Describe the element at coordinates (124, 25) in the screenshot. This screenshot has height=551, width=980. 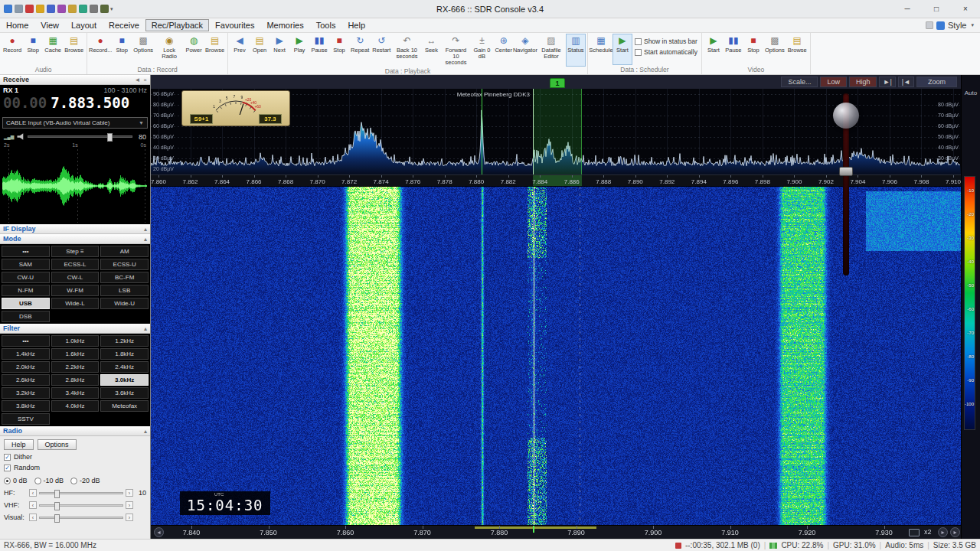
I see `menu-receive: Receive` at that location.